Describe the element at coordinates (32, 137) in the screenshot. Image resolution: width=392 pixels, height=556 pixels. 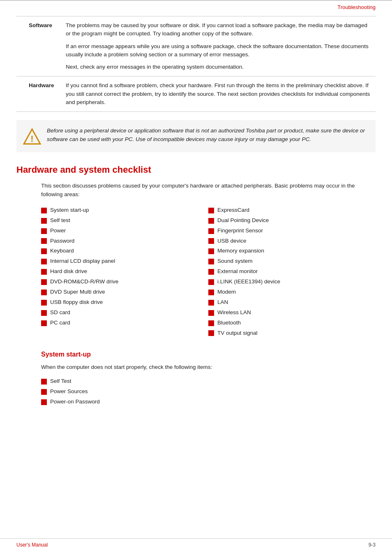
I see `warning-icon: !` at that location.